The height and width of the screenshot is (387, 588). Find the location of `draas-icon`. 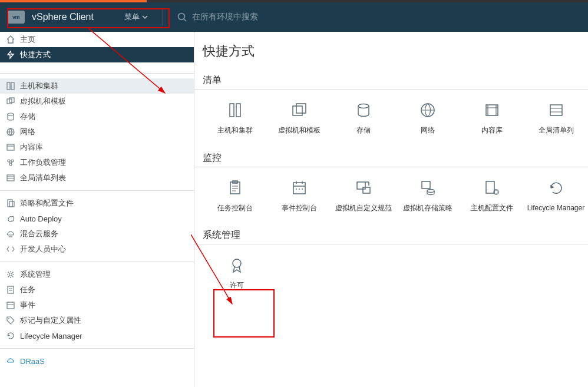

draas-icon is located at coordinates (11, 361).